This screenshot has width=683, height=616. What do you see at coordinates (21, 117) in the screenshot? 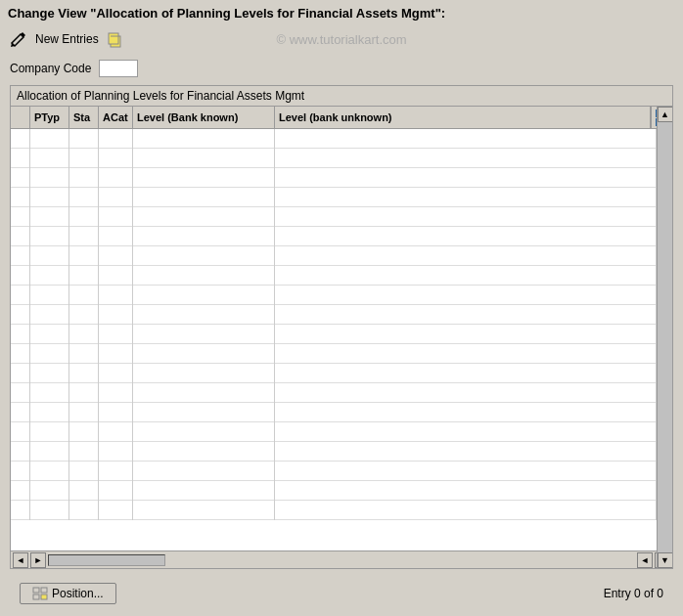
I see `th-row-selector` at bounding box center [21, 117].